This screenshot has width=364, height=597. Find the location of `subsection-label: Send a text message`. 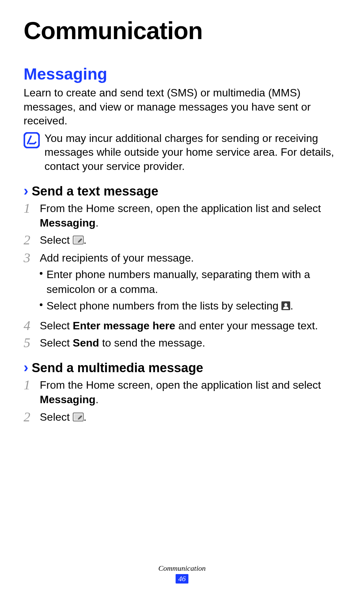

subsection-label: Send a text message is located at coordinates (95, 191).